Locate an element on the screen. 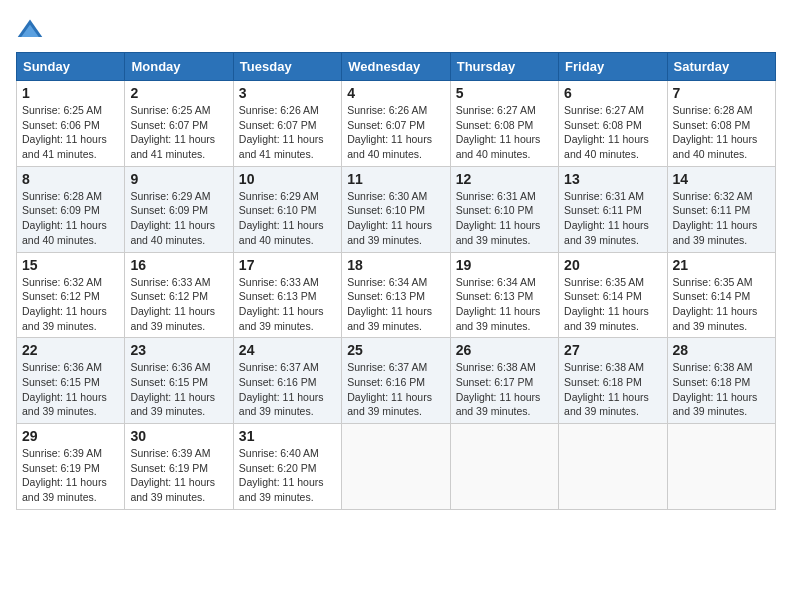 The width and height of the screenshot is (792, 612). day-detail: Sunrise: 6:27 AMSunset: 6:08 PMDaylight:… is located at coordinates (504, 132).